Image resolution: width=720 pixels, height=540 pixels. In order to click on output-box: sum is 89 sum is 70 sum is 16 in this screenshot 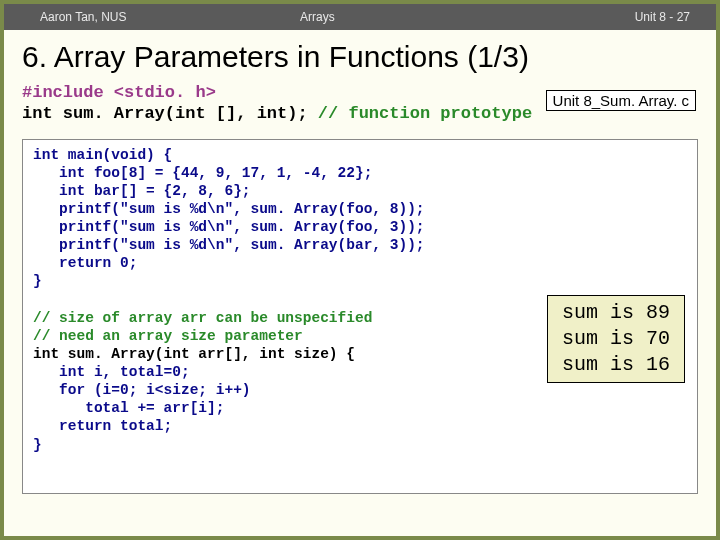, I will do `click(616, 339)`.